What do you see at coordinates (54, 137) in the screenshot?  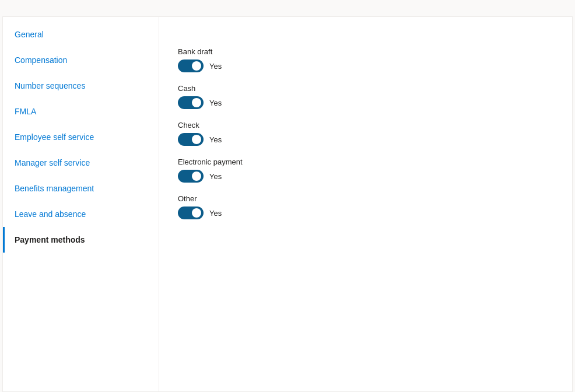 I see `sidebar-item-label-employee-self-service: Employee self service` at bounding box center [54, 137].